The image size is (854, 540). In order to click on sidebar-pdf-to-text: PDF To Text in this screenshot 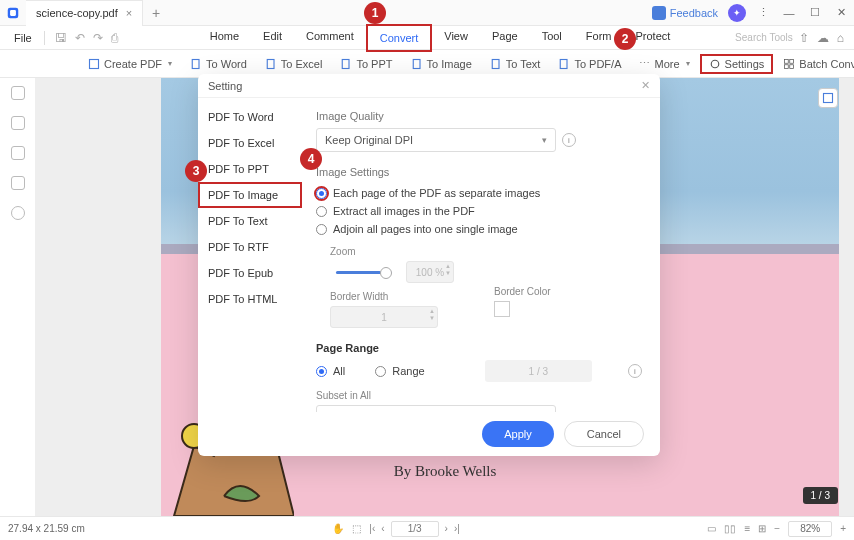, I will do `click(250, 221)`.